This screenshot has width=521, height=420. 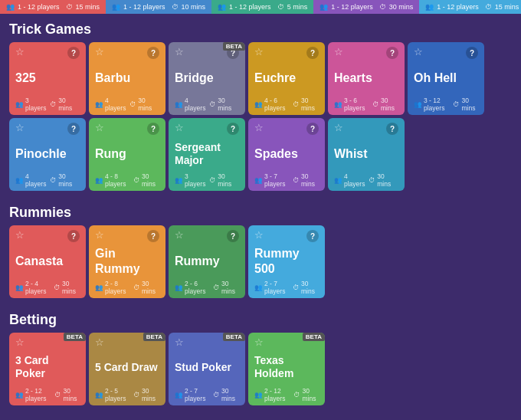 What do you see at coordinates (287, 287) in the screenshot?
I see `card-footer-rummy-500: 👥 2 - 7 players ⏱ 30 mins` at bounding box center [287, 287].